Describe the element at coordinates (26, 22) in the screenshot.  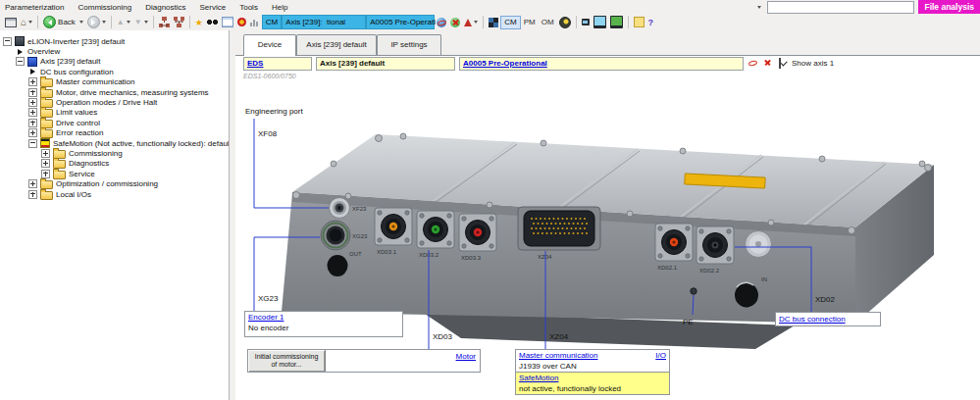
I see `home-button` at that location.